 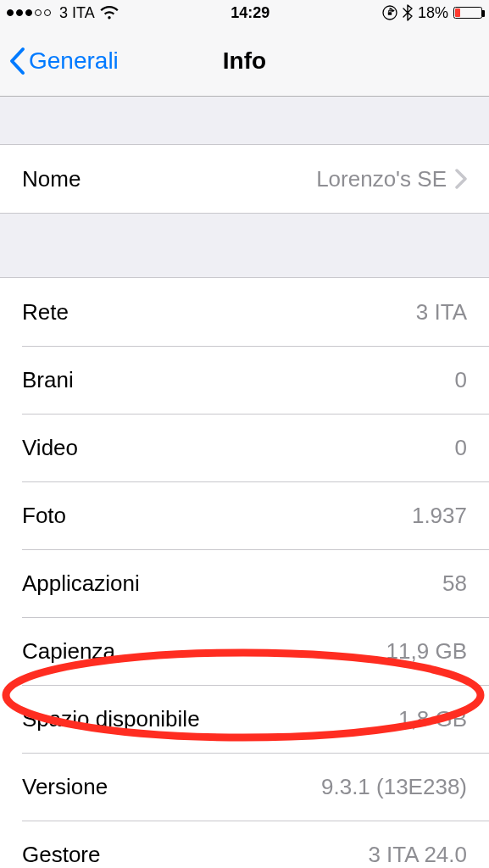 I want to click on back-button: Generali, so click(x=64, y=61).